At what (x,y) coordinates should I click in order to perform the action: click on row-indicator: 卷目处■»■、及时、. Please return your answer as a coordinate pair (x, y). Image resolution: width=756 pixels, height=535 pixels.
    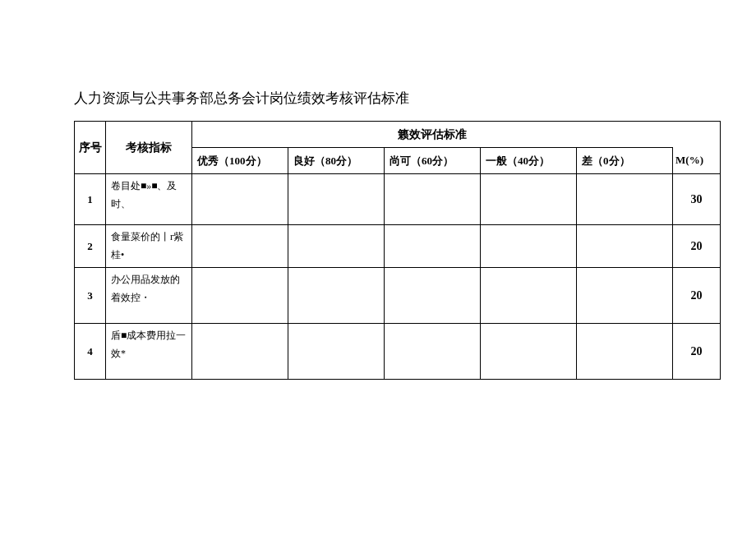
    Looking at the image, I should click on (150, 200).